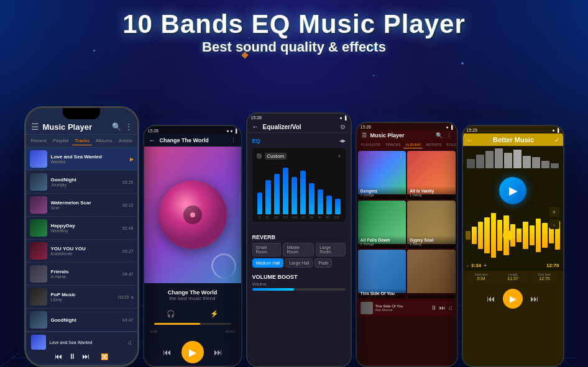 The image size is (588, 367). I want to click on headphone-icon-btn: 🎧, so click(171, 314).